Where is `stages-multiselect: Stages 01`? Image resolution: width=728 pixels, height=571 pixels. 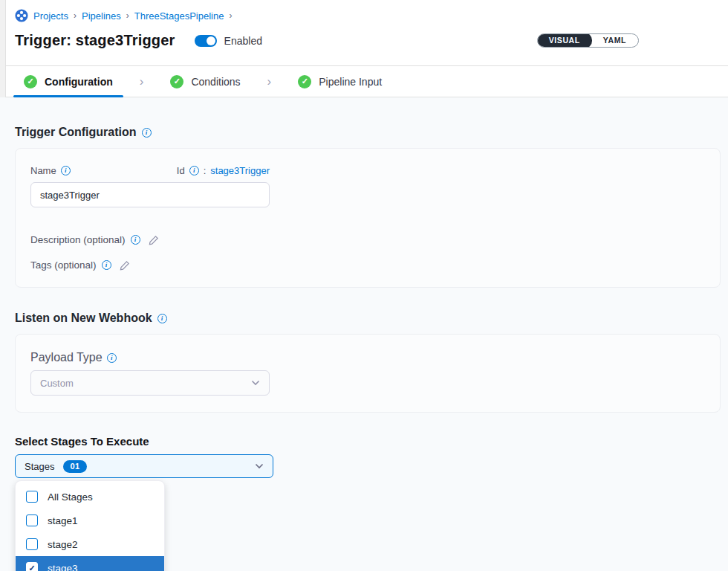
stages-multiselect: Stages 01 is located at coordinates (144, 466).